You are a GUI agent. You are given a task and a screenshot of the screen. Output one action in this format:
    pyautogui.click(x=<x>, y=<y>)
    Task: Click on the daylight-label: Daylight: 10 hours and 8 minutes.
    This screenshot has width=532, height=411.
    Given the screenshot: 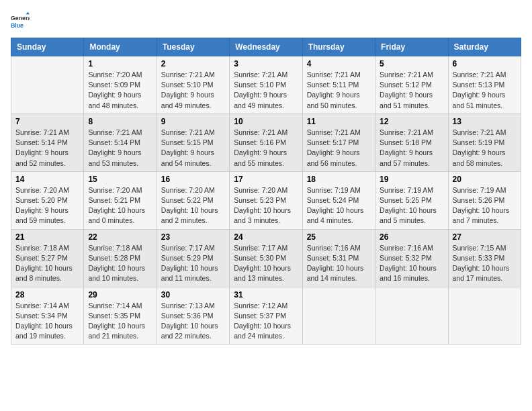 What is the action you would take?
    pyautogui.click(x=44, y=273)
    